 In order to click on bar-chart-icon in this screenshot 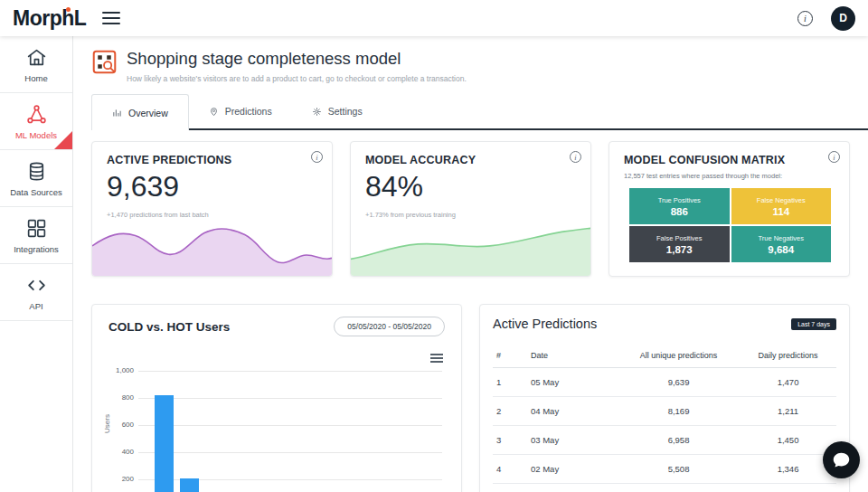, I will do `click(118, 112)`.